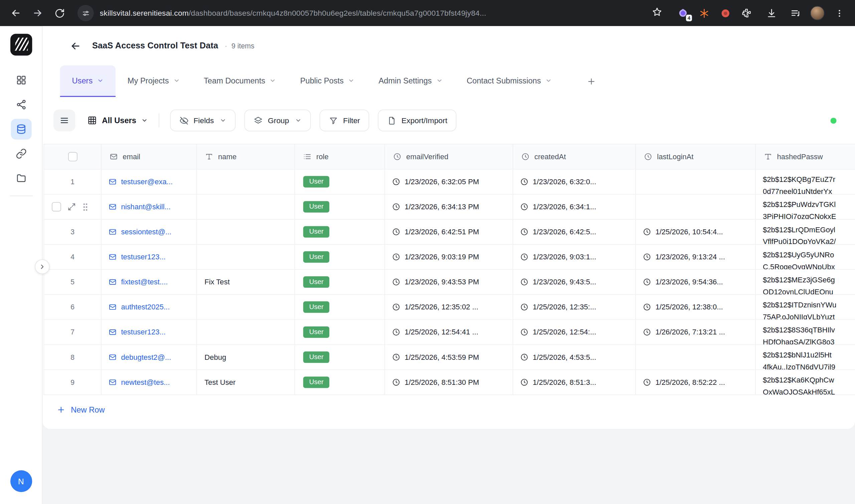 The height and width of the screenshot is (504, 855). Describe the element at coordinates (805, 357) in the screenshot. I see `cell-hashedPassword: $2b$12$bNlJ1u2l5Ht4fkAu..IzoTN6dVU7il9` at that location.